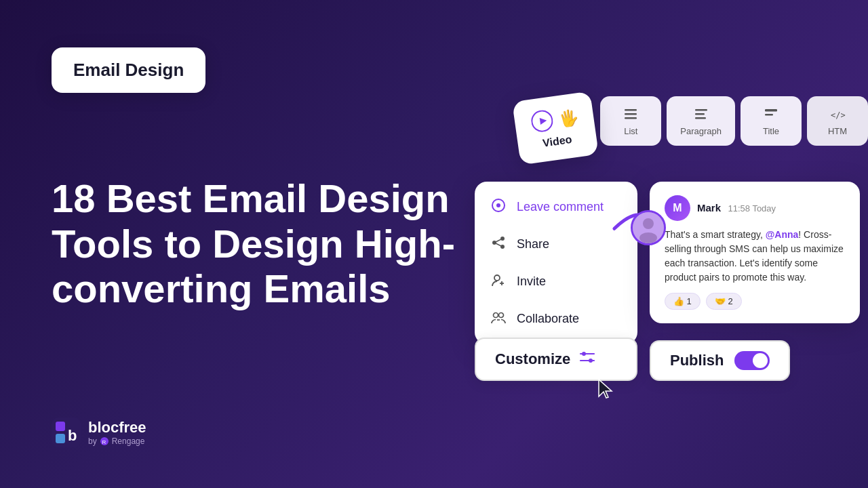  I want to click on context-menu: Leave comment Share Invite, so click(556, 263).